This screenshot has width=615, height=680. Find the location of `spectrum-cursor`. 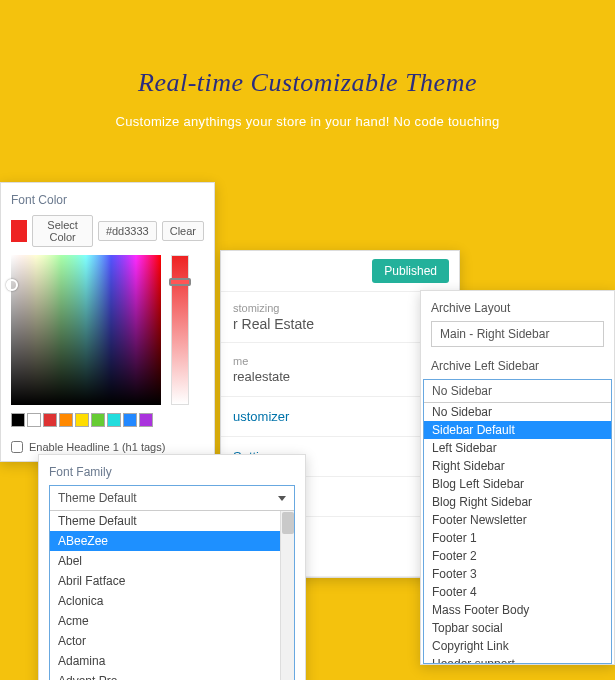

spectrum-cursor is located at coordinates (12, 285).